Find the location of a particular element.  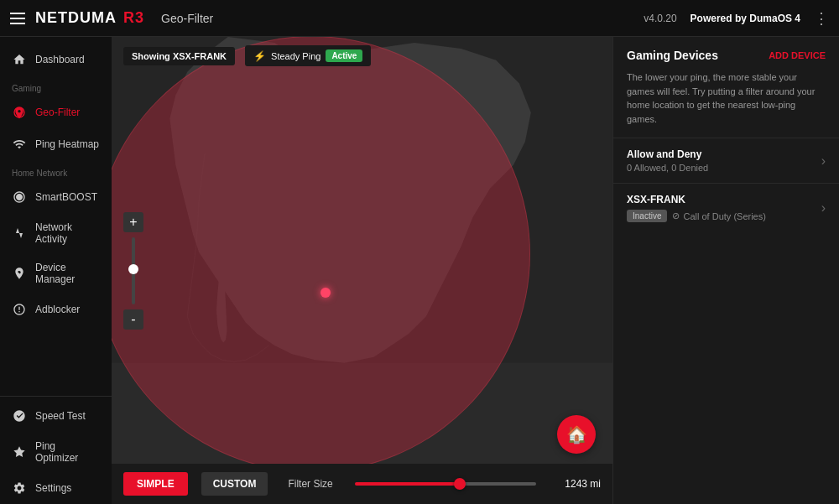

game-label: Call of Duty (Series) is located at coordinates (724, 216).